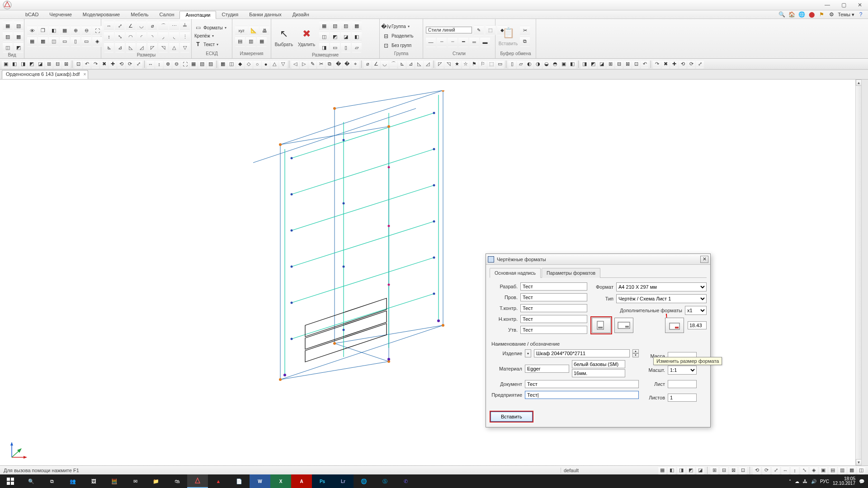 The image size is (868, 488). Describe the element at coordinates (177, 481) in the screenshot. I see `app-store: 🛍` at that location.